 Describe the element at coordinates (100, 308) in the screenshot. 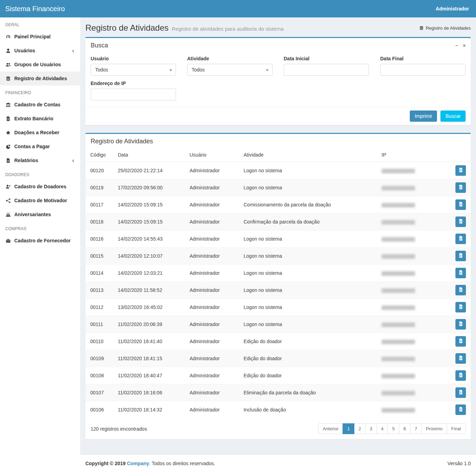

I see `cell-codigo: 00112` at that location.